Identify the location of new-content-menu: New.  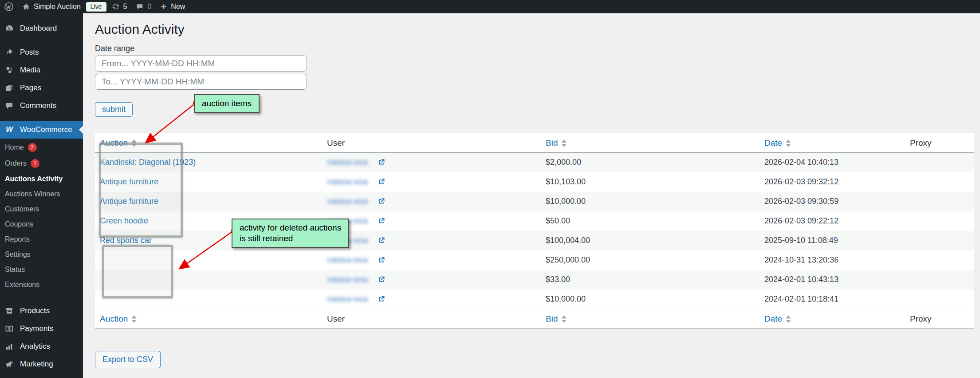
(173, 7).